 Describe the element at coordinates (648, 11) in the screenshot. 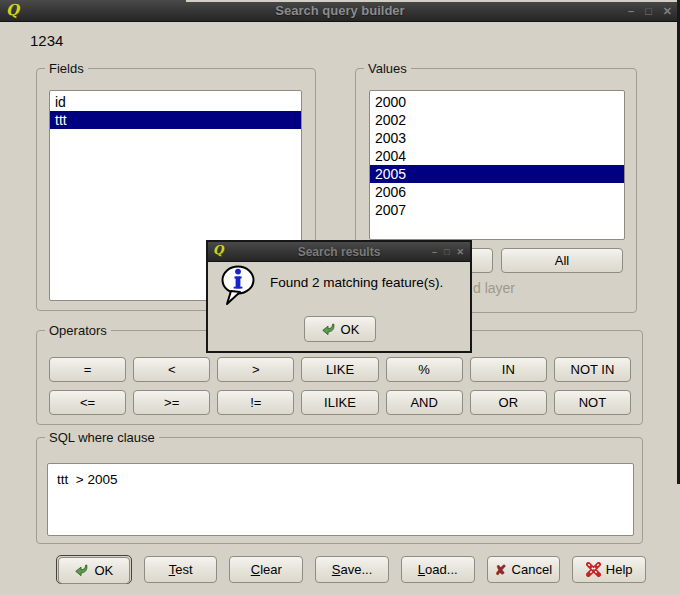

I see `maximize-icon: □` at that location.